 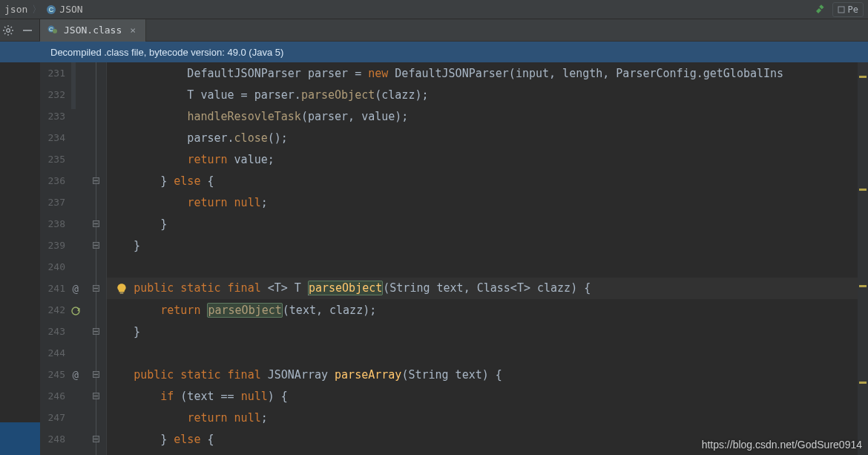 What do you see at coordinates (53, 116) in the screenshot?
I see `line-number: 233` at bounding box center [53, 116].